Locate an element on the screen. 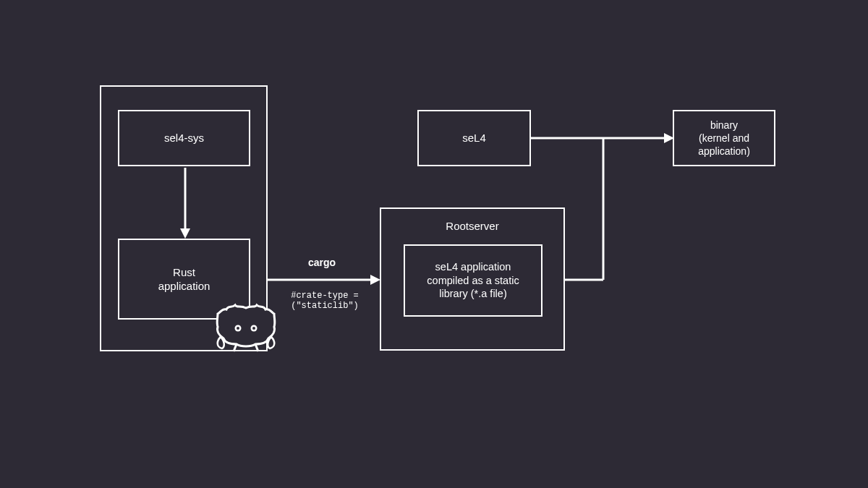  ferris-icon is located at coordinates (246, 330).